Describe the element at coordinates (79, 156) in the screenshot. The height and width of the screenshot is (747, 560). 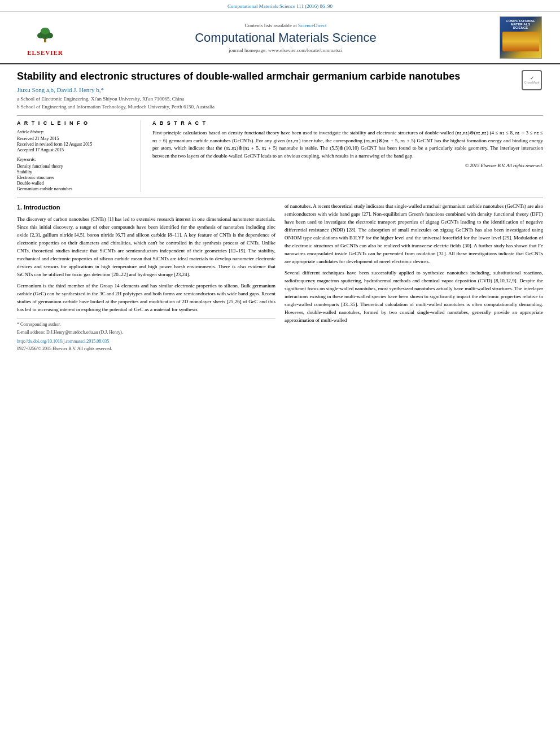
I see `article-info-column: A R T I C L E I N F O Article history: R…` at that location.